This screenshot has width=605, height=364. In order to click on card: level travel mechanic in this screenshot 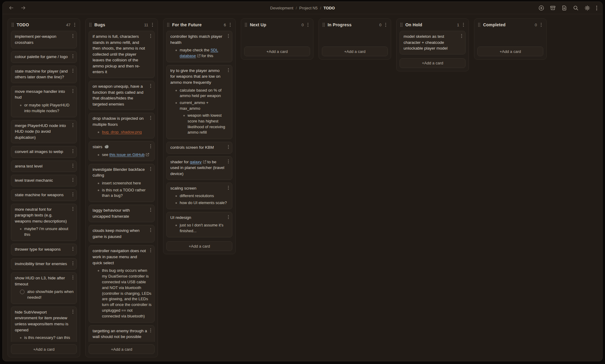, I will do `click(44, 181)`.